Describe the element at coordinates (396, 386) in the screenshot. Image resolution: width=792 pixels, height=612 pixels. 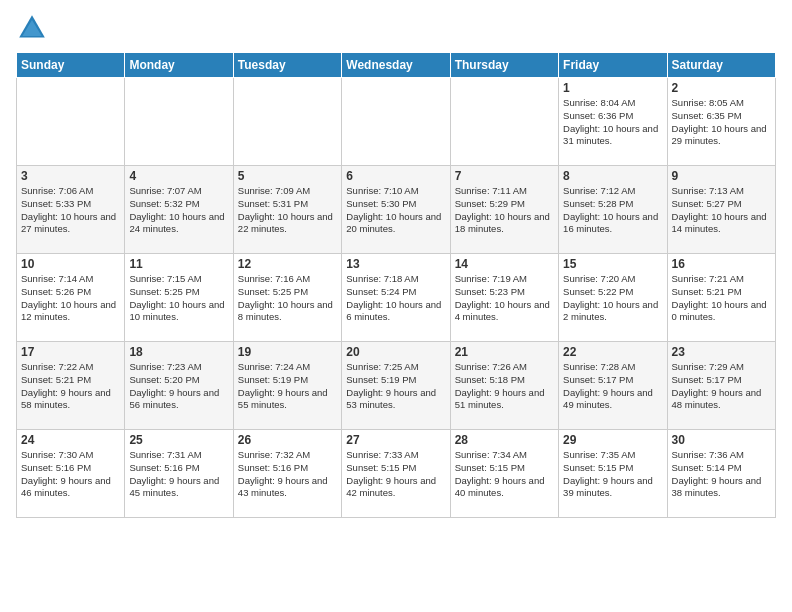
I see `day-info: Sunrise: 7:25 AMSunset: 5:19 PMDaylight:…` at that location.